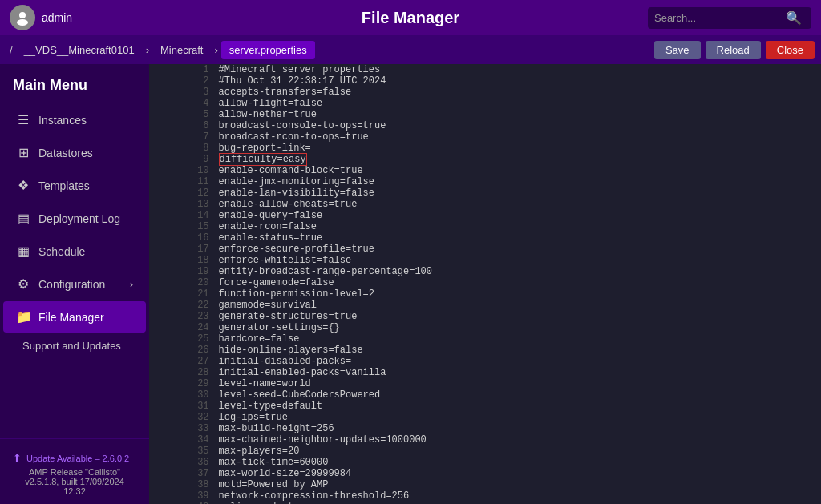  What do you see at coordinates (183, 406) in the screenshot?
I see `line-number: 31` at bounding box center [183, 406].